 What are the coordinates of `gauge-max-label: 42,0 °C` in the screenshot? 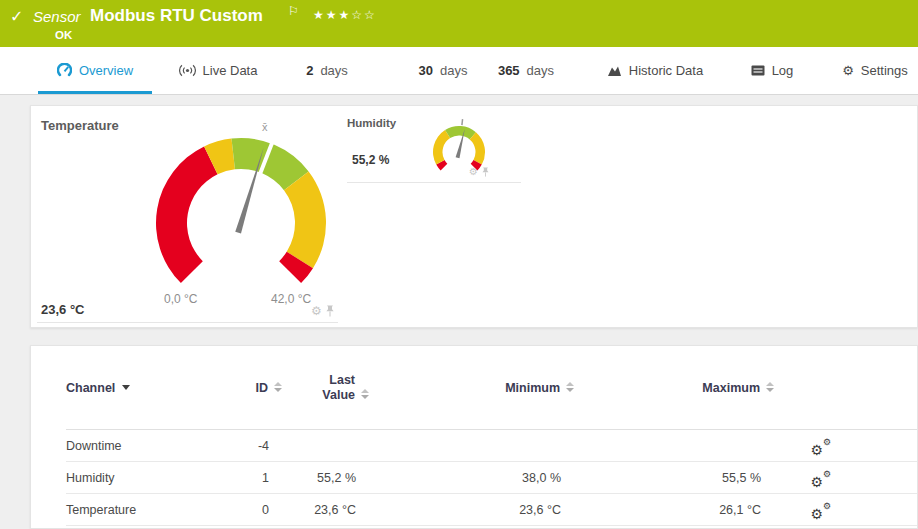 It's located at (291, 299).